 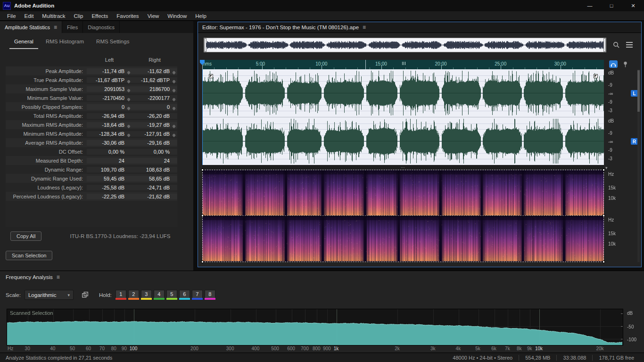 What do you see at coordinates (433, 349) in the screenshot?
I see `freq-axis-label: 3k` at bounding box center [433, 349].